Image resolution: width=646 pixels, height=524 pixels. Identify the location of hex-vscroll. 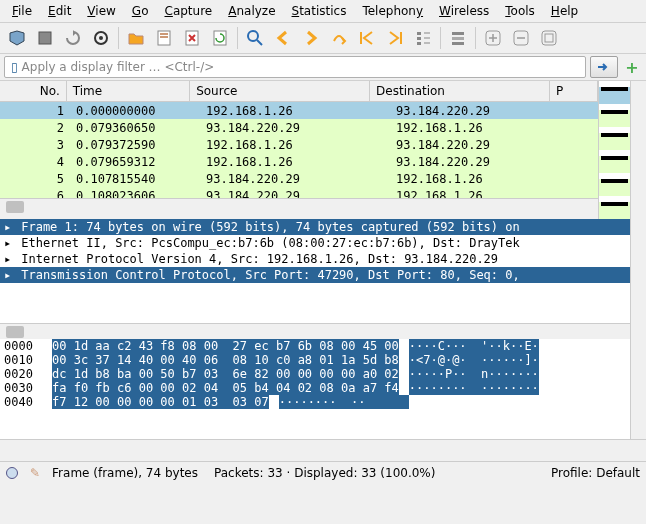
(638, 389).